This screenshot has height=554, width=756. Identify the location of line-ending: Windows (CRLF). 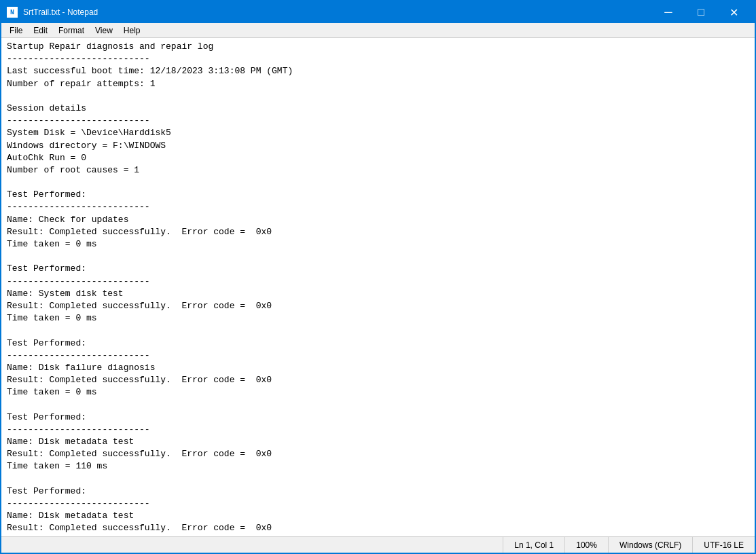
(650, 544).